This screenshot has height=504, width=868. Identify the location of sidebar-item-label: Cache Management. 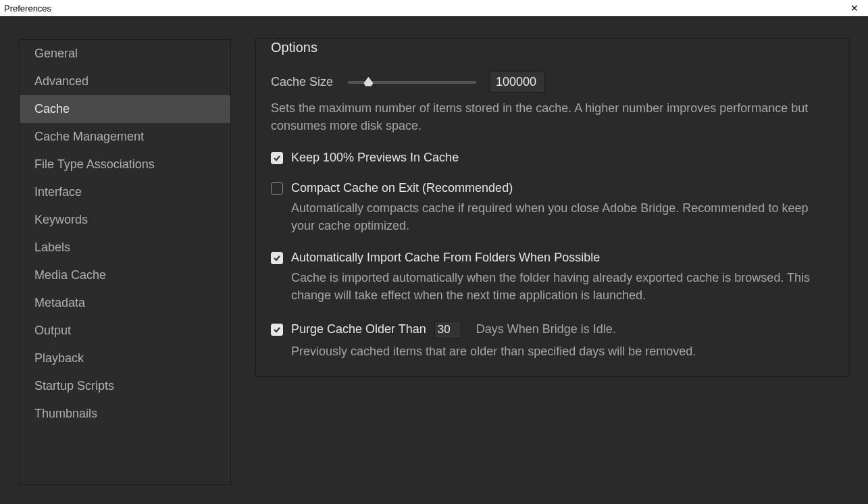
(89, 136).